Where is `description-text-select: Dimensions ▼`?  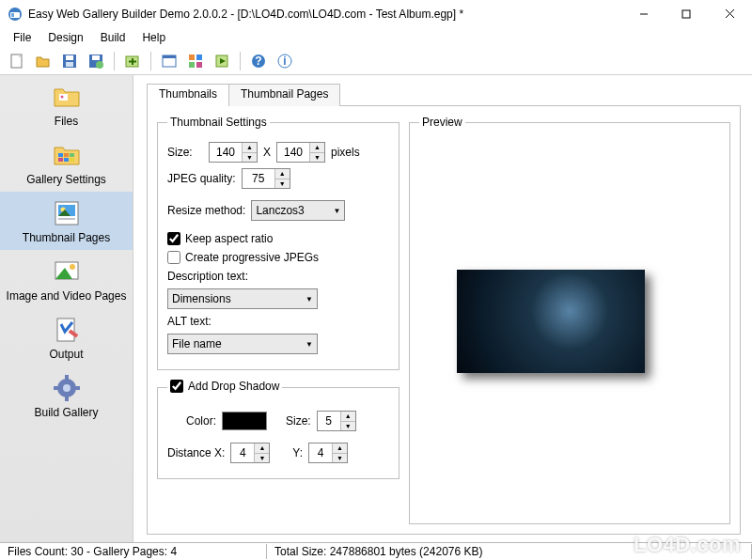
description-text-select: Dimensions ▼ is located at coordinates (243, 299).